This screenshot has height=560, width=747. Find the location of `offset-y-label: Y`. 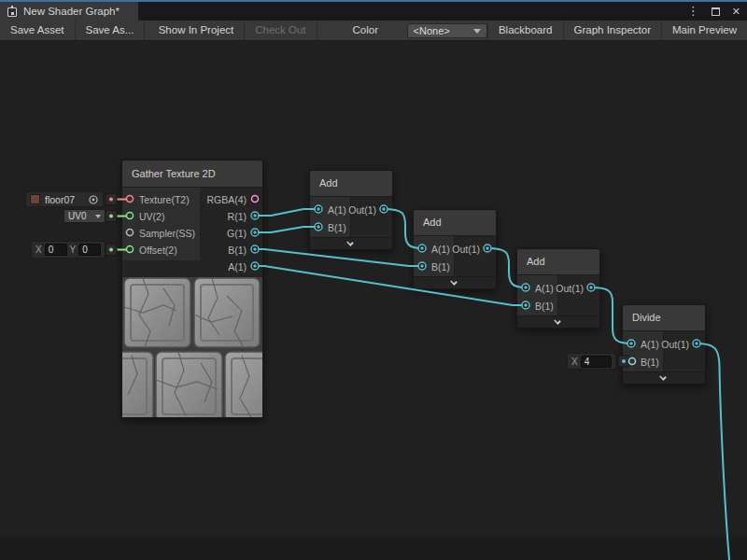

offset-y-label: Y is located at coordinates (73, 250).